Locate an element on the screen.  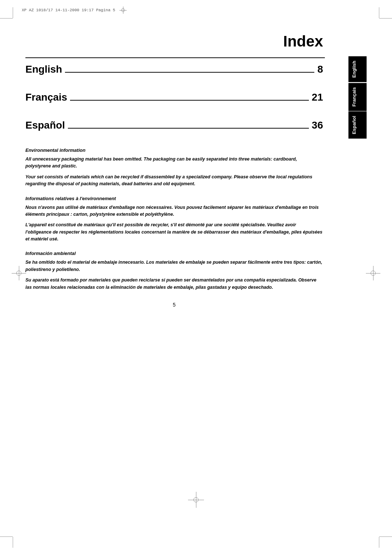
index-rule-francais is located at coordinates (189, 100).